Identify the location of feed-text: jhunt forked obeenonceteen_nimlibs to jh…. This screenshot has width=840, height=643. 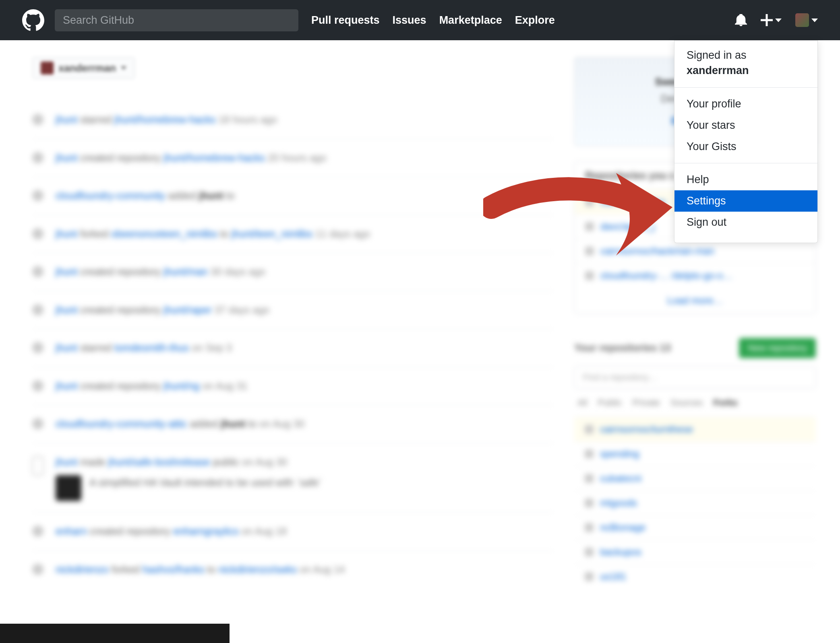
(213, 234).